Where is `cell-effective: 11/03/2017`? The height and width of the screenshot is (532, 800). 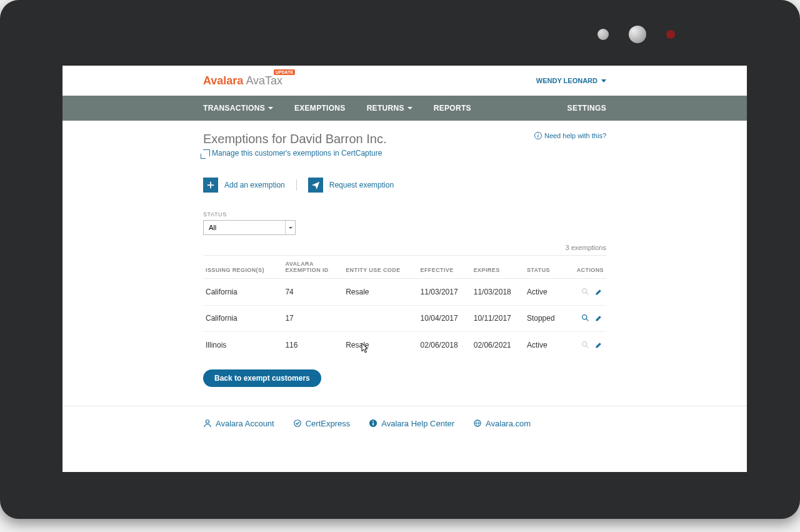
cell-effective: 11/03/2017 is located at coordinates (445, 293).